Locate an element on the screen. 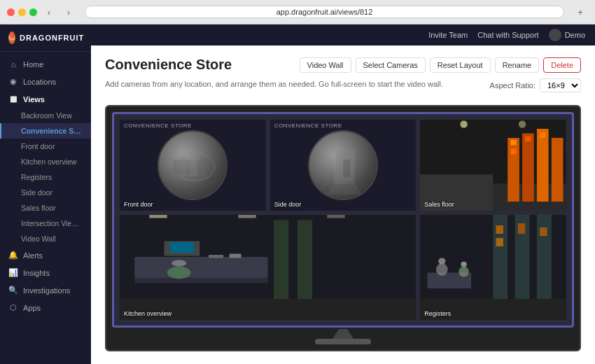  sidebar-item-home: ⌂ Home is located at coordinates (46, 64).